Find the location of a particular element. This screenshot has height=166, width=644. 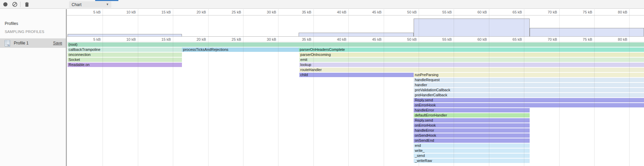

top-ruler-tick-80kb: 80 kB is located at coordinates (622, 12).